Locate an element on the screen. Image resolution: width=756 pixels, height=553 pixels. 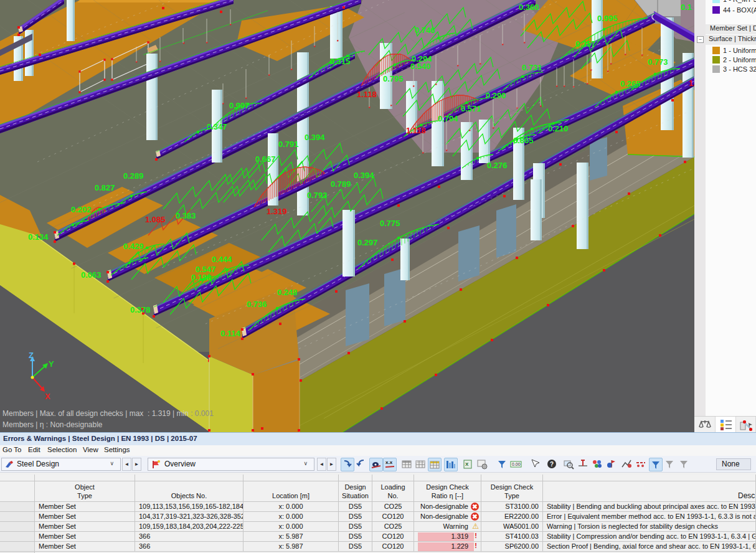
svg-text: 0.773 is located at coordinates (658, 62).